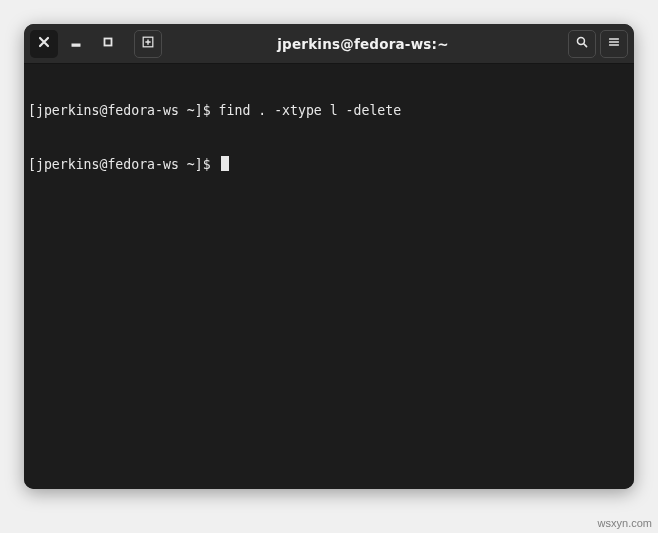  What do you see at coordinates (76, 44) in the screenshot?
I see `minimize-icon` at bounding box center [76, 44].